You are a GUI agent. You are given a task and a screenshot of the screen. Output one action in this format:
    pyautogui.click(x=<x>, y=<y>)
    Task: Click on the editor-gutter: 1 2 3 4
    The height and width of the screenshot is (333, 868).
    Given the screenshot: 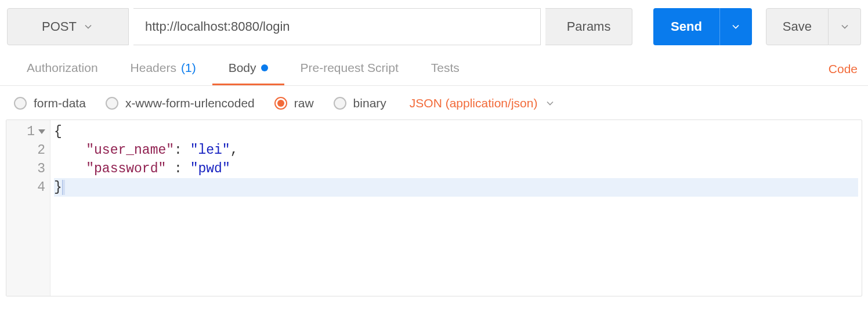 What is the action you would take?
    pyautogui.click(x=28, y=208)
    